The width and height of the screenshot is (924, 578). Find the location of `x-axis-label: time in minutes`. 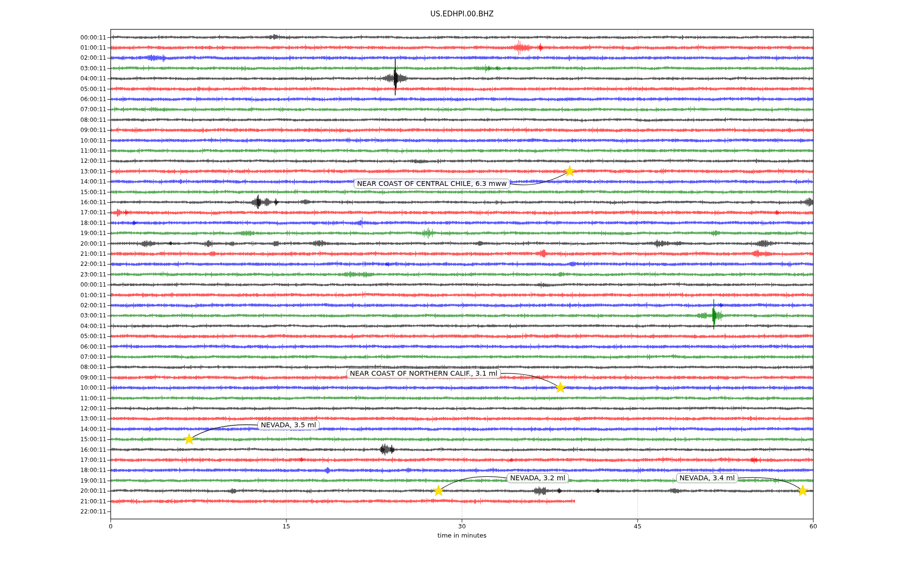

x-axis-label: time in minutes is located at coordinates (462, 536).